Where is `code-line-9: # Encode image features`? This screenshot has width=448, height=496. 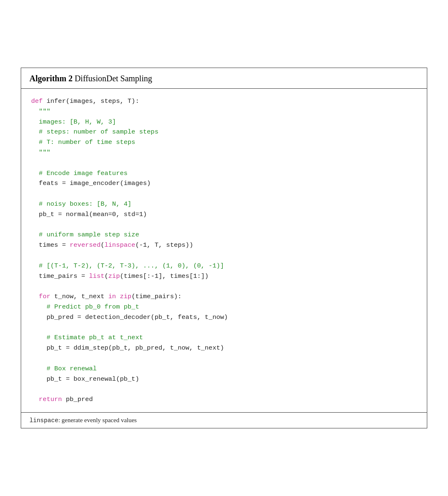 code-line-9: # Encode image features is located at coordinates (224, 173).